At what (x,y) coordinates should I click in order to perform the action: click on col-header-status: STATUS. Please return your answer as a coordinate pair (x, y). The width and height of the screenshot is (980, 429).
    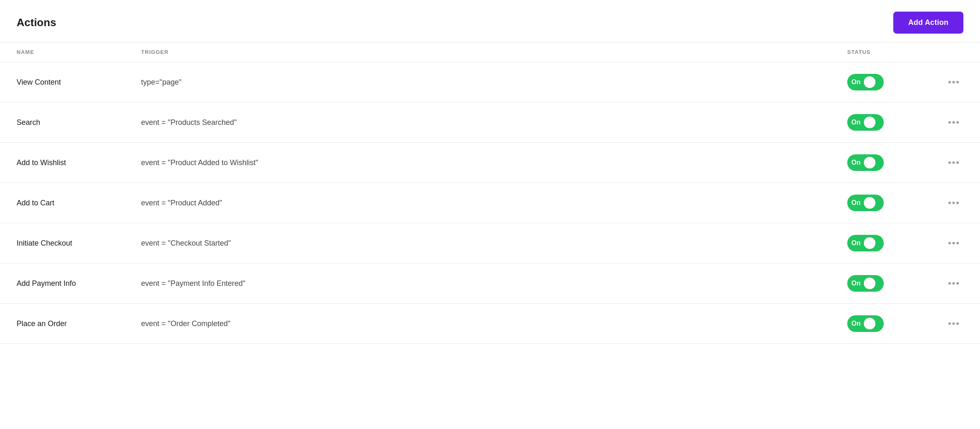
    Looking at the image, I should click on (893, 52).